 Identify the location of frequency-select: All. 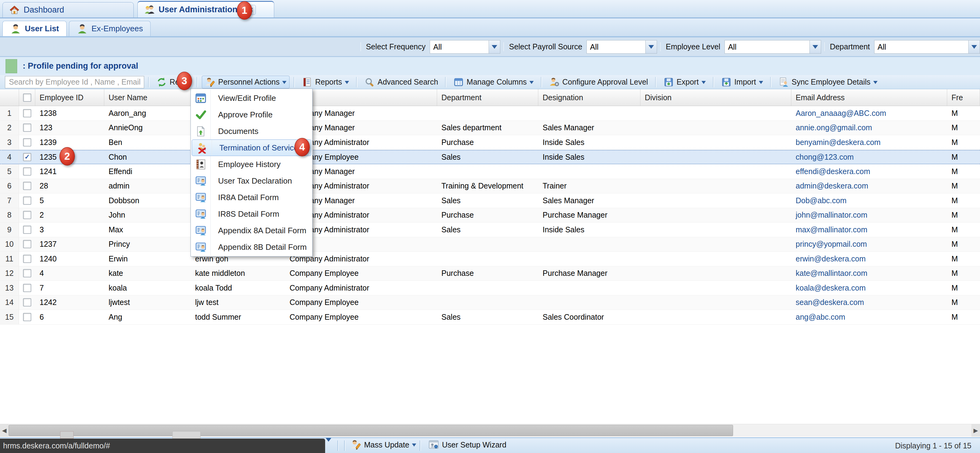
(465, 47).